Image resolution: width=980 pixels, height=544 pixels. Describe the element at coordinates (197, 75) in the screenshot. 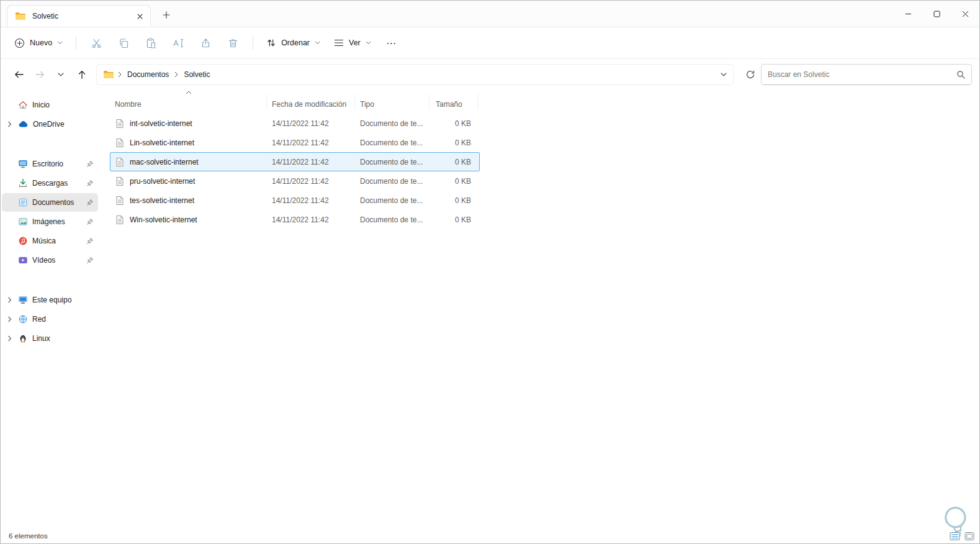

I see `breadcrumb-solvetic: Solvetic` at that location.